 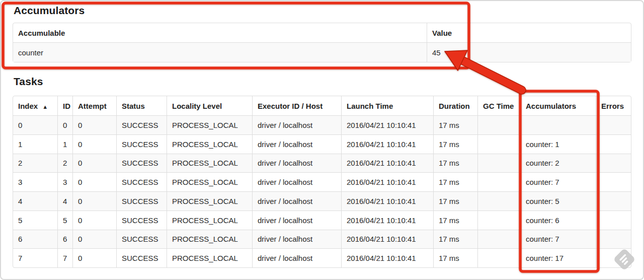 I want to click on accumulators-table: AccumulableValue counter45, so click(x=322, y=42).